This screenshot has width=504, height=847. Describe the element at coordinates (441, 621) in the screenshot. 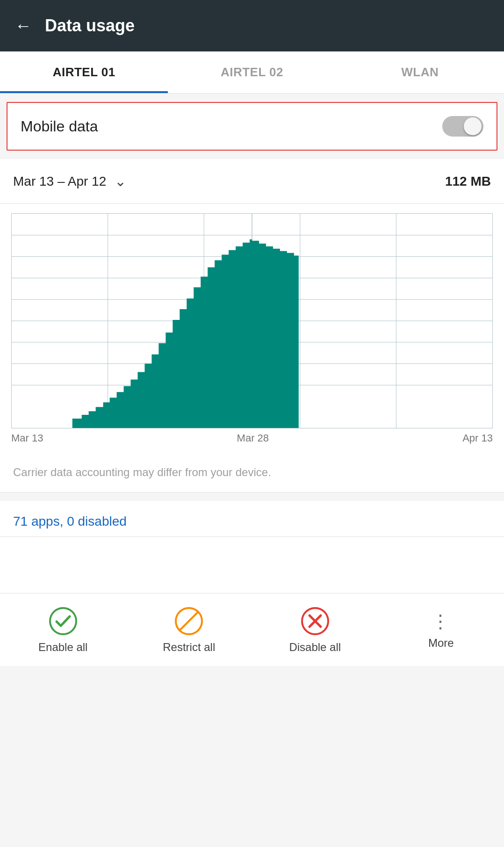

I see `dots-vertical-icon: ⋮` at that location.